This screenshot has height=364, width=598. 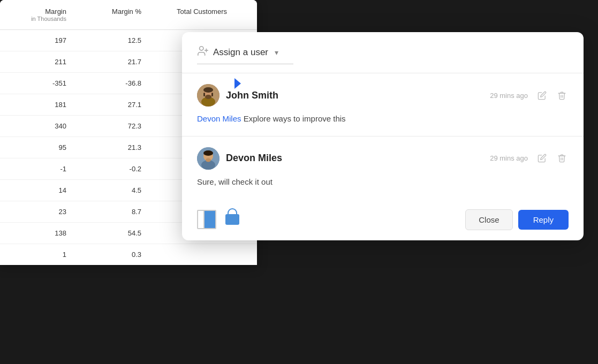 I want to click on john-comment-text: Explore ways to improve this, so click(x=293, y=119).